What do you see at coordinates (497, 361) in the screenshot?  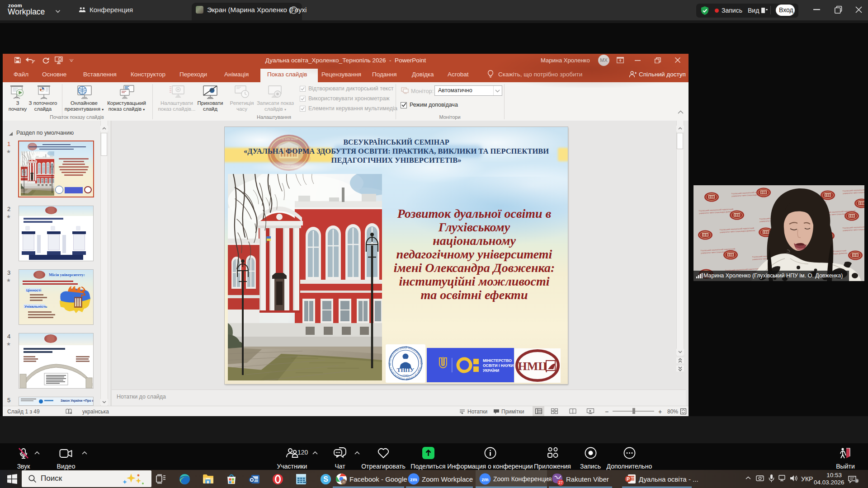 I see `svg-text: МІНІСТЕРСТВО` at bounding box center [497, 361].